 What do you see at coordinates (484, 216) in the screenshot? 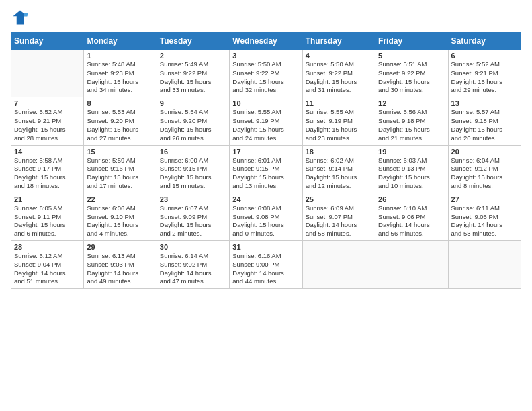
I see `calendar-cell: 27Sunrise: 6:11 AM Sunset: 9:05 PM Dayli…` at bounding box center [484, 216].